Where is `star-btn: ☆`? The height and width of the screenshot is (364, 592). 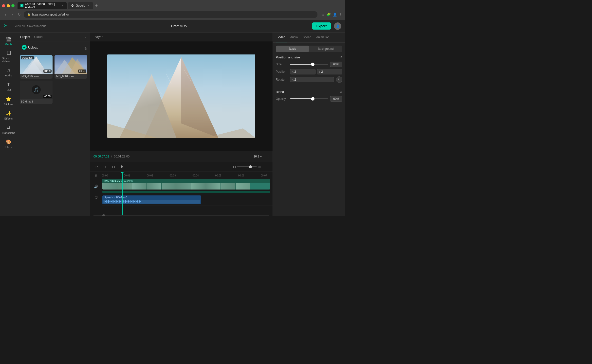
star-btn: ☆ is located at coordinates (323, 15).